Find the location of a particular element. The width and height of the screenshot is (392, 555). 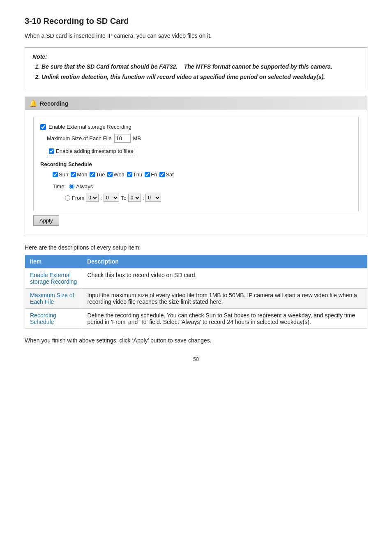

note-item-2: Unlink motion detection, this function w… is located at coordinates (201, 77).